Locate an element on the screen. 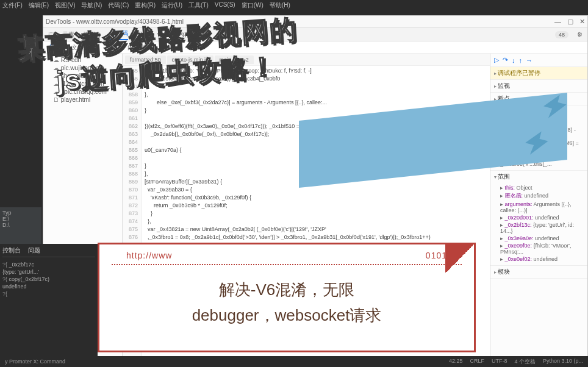 The height and width of the screenshot is (367, 588). console-line: copy(_0x2bf17c) is located at coordinates (29, 279).